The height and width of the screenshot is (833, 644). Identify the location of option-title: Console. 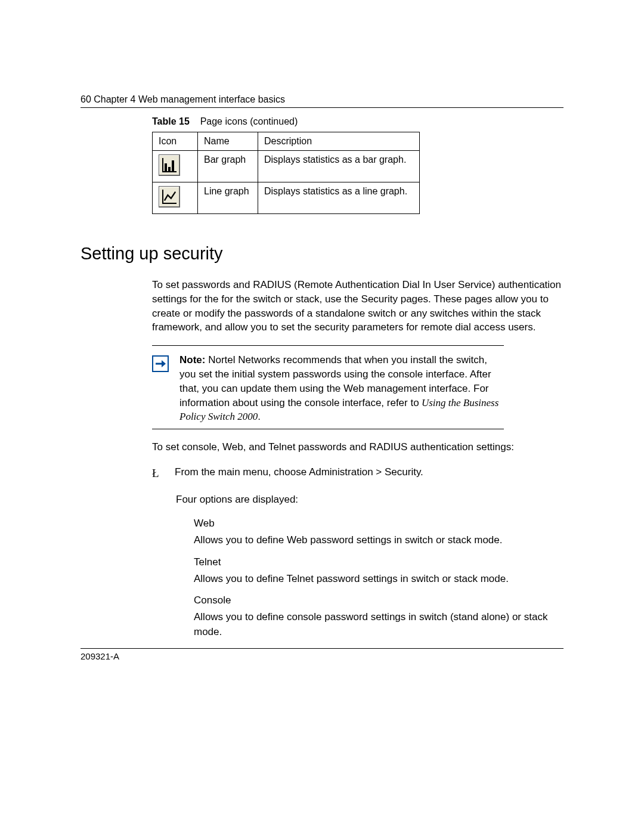
(379, 600).